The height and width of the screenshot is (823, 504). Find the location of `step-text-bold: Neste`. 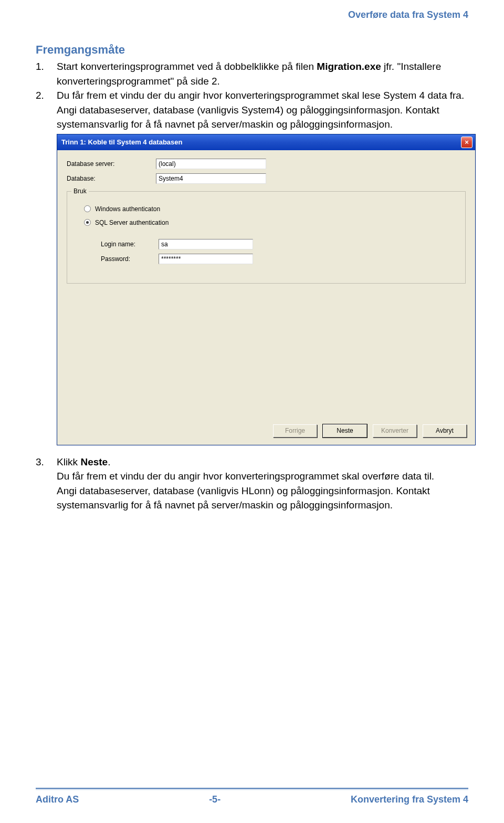

step-text-bold: Neste is located at coordinates (94, 462).